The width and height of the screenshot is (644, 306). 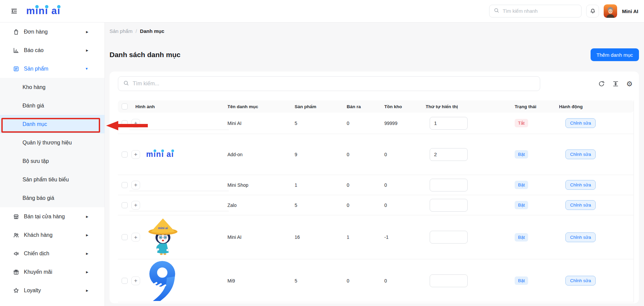 I want to click on sidebar-item-label: Quản lý thương hiệu, so click(x=47, y=143).